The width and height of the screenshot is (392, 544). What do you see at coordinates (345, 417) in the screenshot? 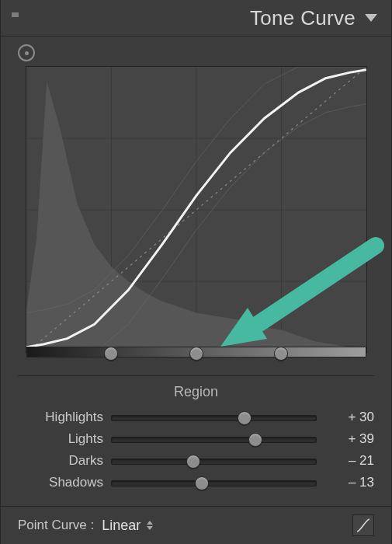
I see `highlights-value: + 30` at bounding box center [345, 417].